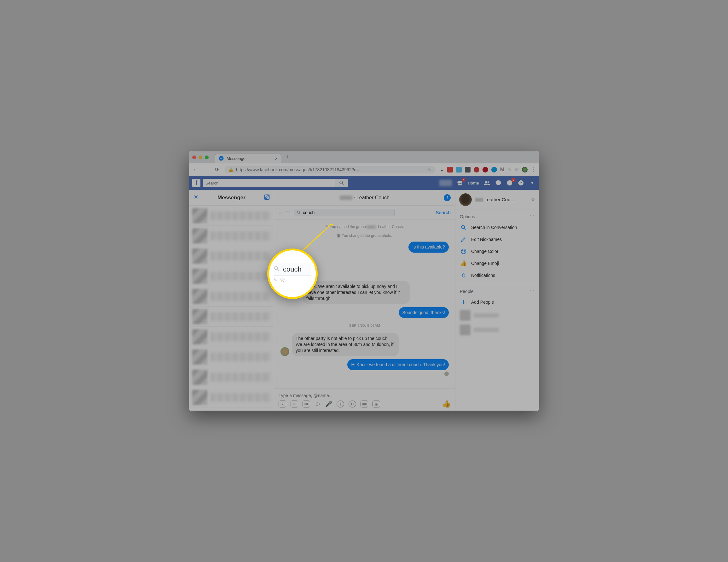 The height and width of the screenshot is (562, 728). Describe the element at coordinates (446, 404) in the screenshot. I see `thumbs-up-button: 👍` at that location.